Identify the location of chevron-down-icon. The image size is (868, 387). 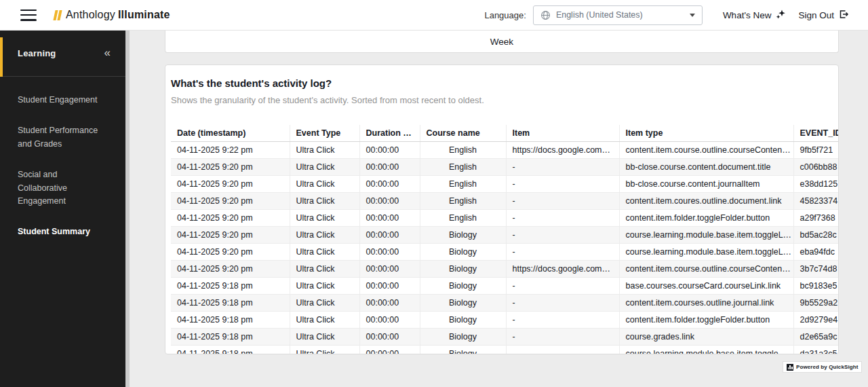
(692, 15).